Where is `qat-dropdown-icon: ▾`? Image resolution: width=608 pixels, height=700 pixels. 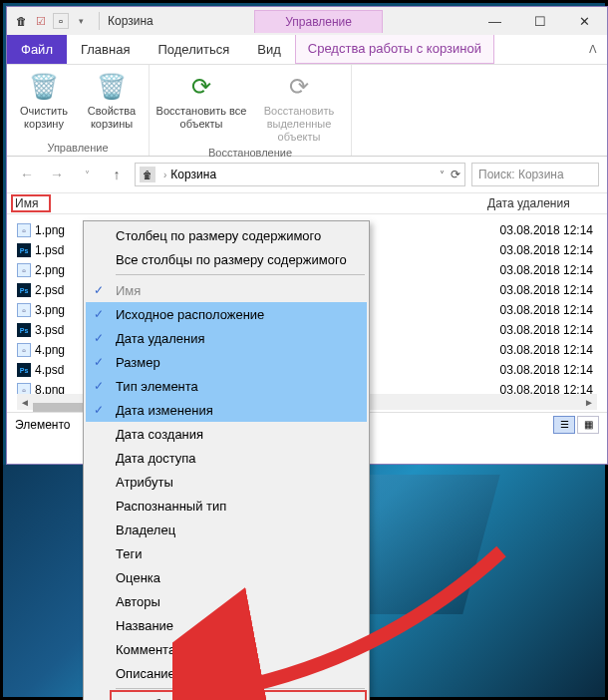
qat-dropdown-icon: ▾ is located at coordinates (81, 21).